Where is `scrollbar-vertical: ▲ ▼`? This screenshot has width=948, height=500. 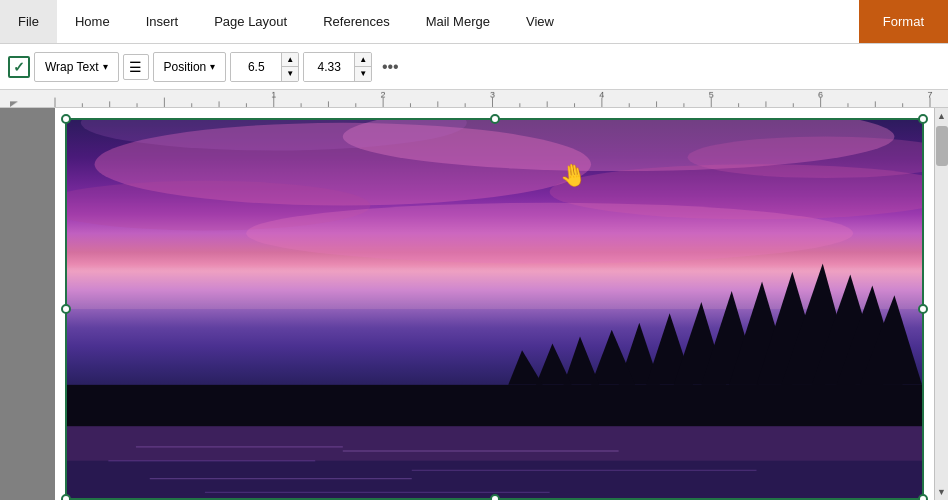 scrollbar-vertical: ▲ ▼ is located at coordinates (941, 304).